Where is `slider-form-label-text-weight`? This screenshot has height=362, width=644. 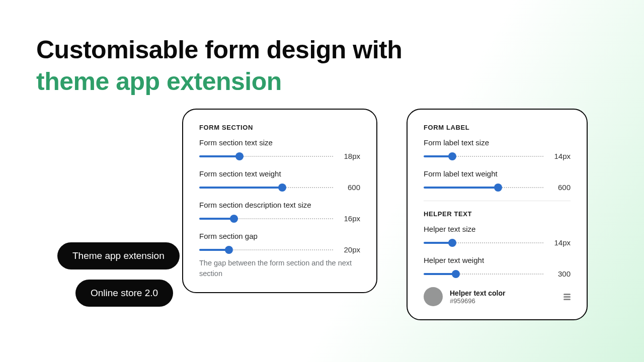 slider-form-label-text-weight is located at coordinates (484, 188).